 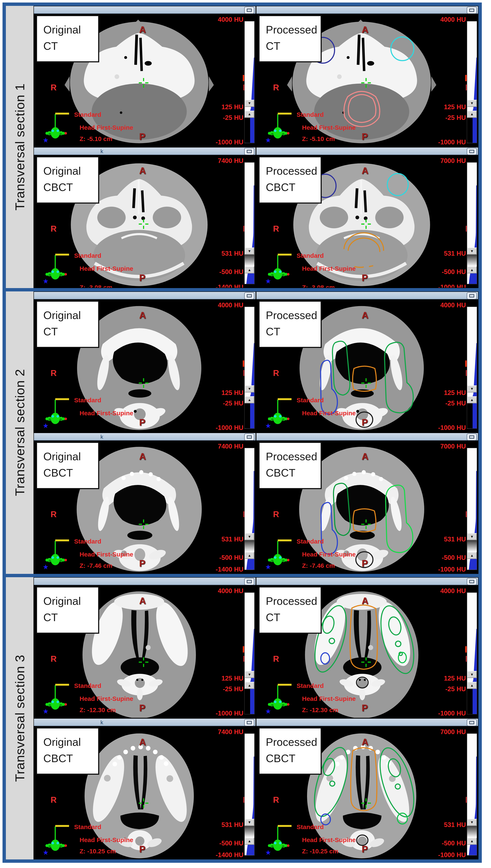 I want to click on panel-s3-processed-cbct: Processed CBCT 7000 HU 531 HU -500 HU -1…, so click(x=367, y=789).